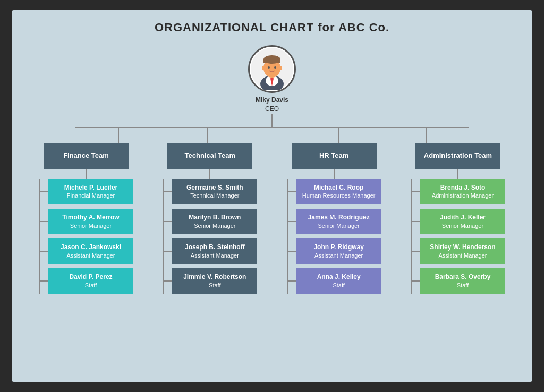 This screenshot has height=392, width=544. Describe the element at coordinates (458, 174) in the screenshot. I see `admin-top-stub` at that location.